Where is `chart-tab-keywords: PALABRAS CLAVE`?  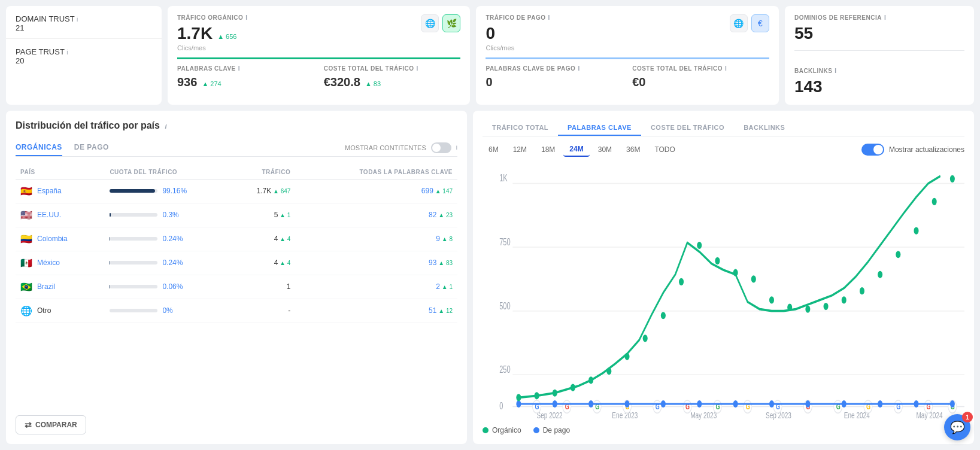
chart-tab-keywords: PALABRAS CLAVE is located at coordinates (600, 128).